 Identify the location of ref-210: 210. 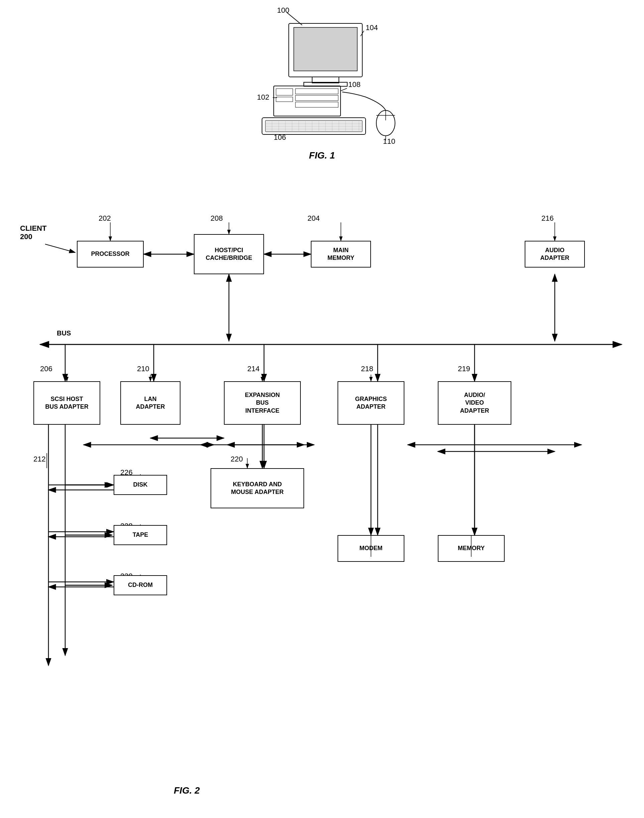
(143, 369).